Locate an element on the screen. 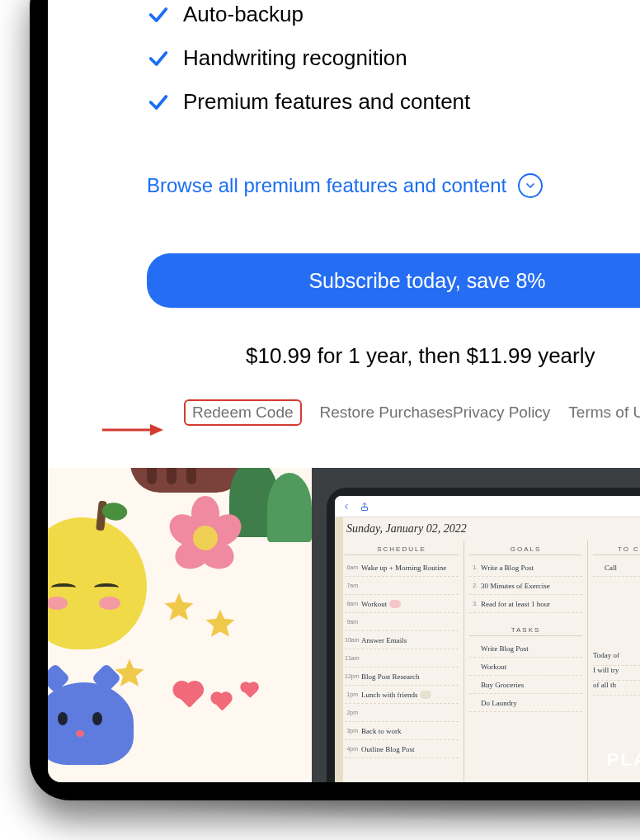 This screenshot has width=640, height=840. planner-col-head: TASKS is located at coordinates (526, 630).